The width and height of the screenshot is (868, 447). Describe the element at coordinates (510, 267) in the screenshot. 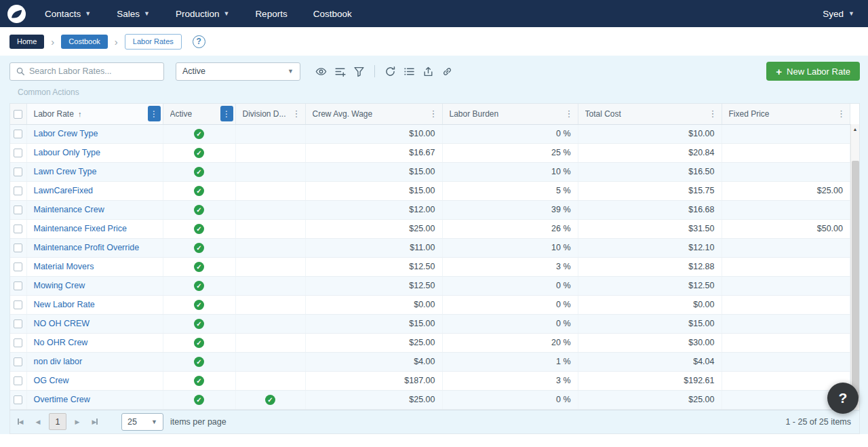

I see `labor-burden-cell: 3 %` at that location.